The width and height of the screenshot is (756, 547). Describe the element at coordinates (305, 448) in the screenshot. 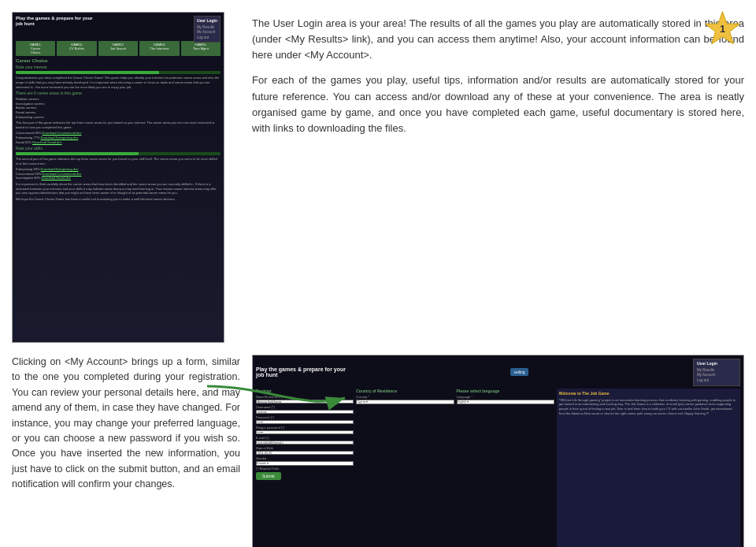

I see `sc2-dob-label: Date of Birth` at that location.